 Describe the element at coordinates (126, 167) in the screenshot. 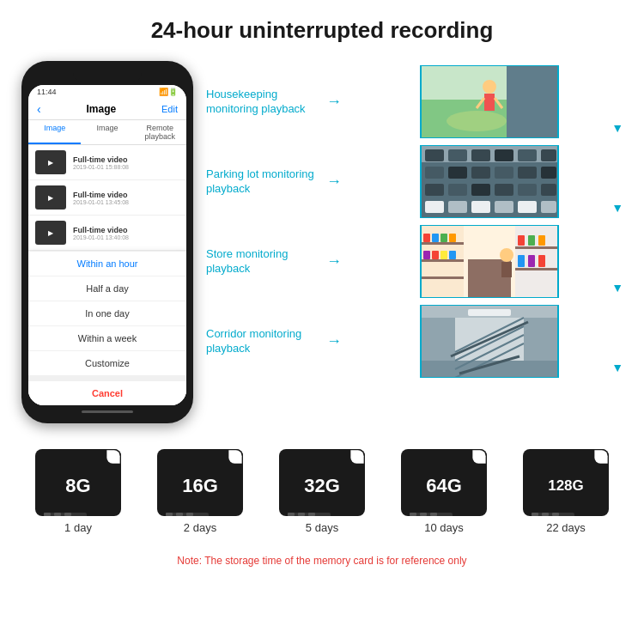

I see `video-date-1: 2019-01-01 15:88:08` at that location.